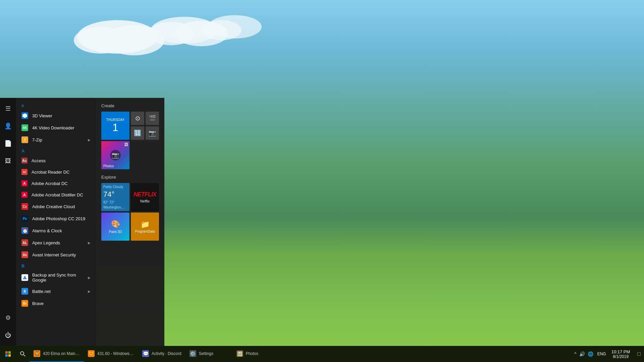 The height and width of the screenshot is (362, 644). I want to click on app-adobe-acrobat: A Adobe Acrobat DC, so click(56, 183).